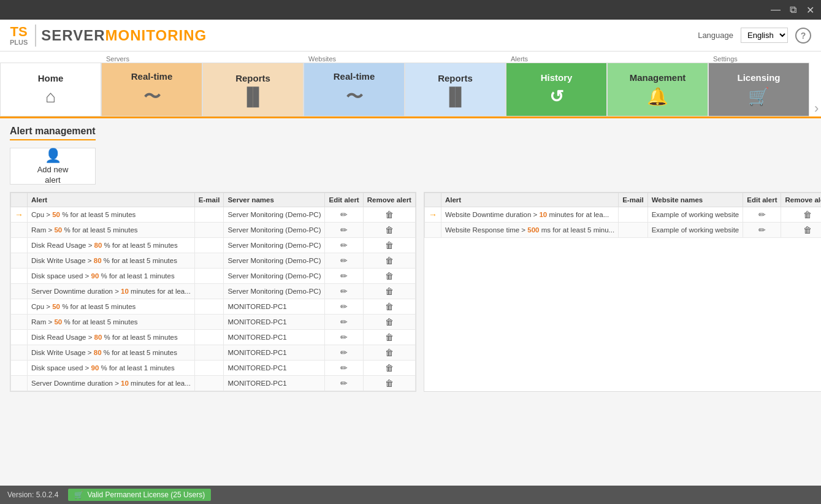  Describe the element at coordinates (152, 97) in the screenshot. I see `servers-realtime-icon: 〜` at that location.